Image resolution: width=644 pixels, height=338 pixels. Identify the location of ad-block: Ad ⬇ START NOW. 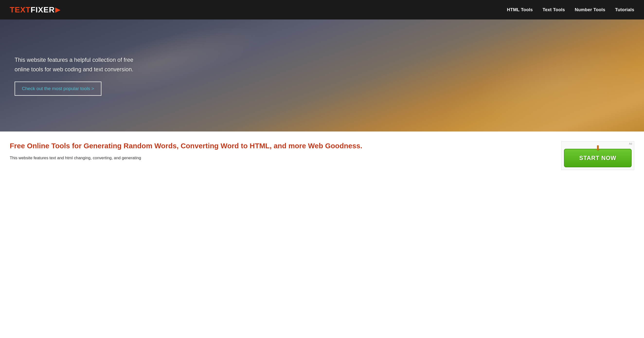
(598, 156).